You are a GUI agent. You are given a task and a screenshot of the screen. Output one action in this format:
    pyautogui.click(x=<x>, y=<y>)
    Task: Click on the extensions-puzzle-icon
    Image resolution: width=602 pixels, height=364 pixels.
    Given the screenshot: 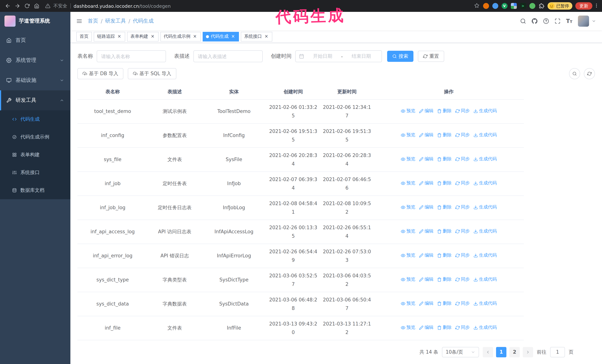 What is the action you would take?
    pyautogui.click(x=541, y=6)
    